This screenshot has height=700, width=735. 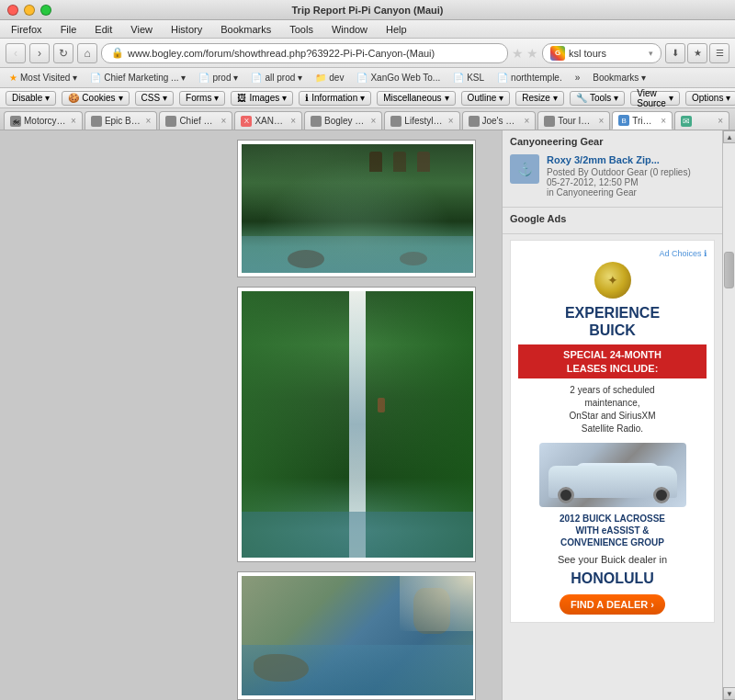 I want to click on bookmark-ksl: 📄 KSL, so click(x=469, y=77).